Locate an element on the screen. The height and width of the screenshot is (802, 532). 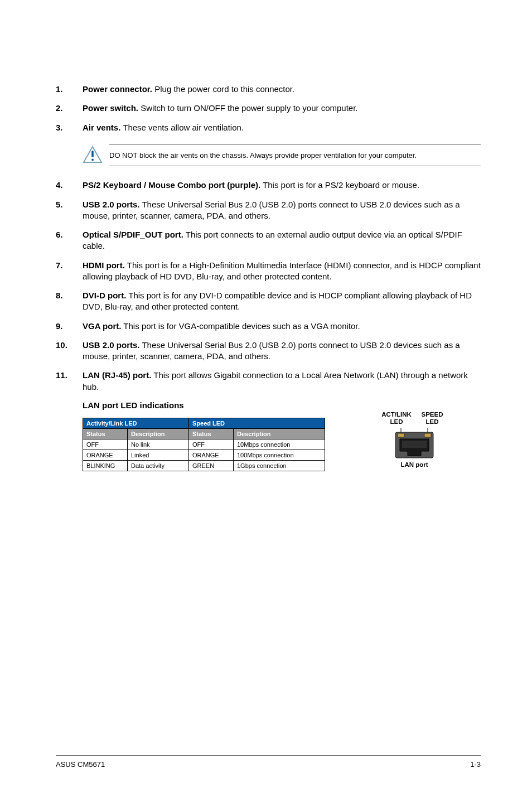
item-text: These vents allow air ventilation. is located at coordinates (182, 127).